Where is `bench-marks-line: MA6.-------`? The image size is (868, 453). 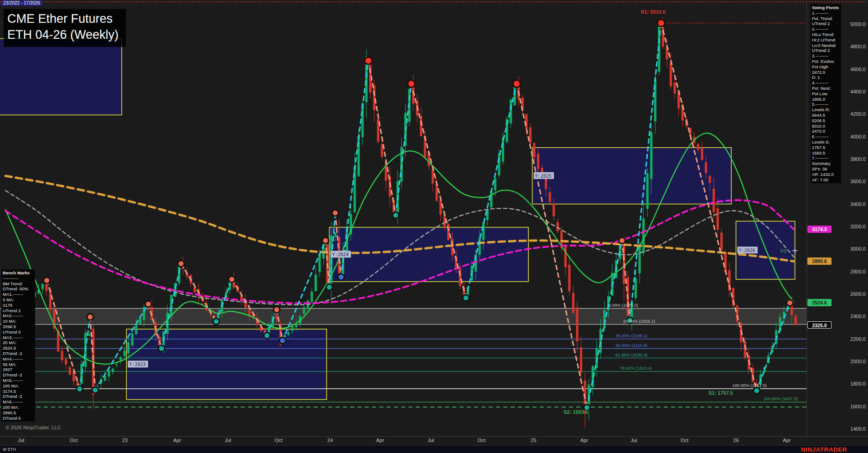 bench-marks-line: MA6.------- is located at coordinates (18, 402).